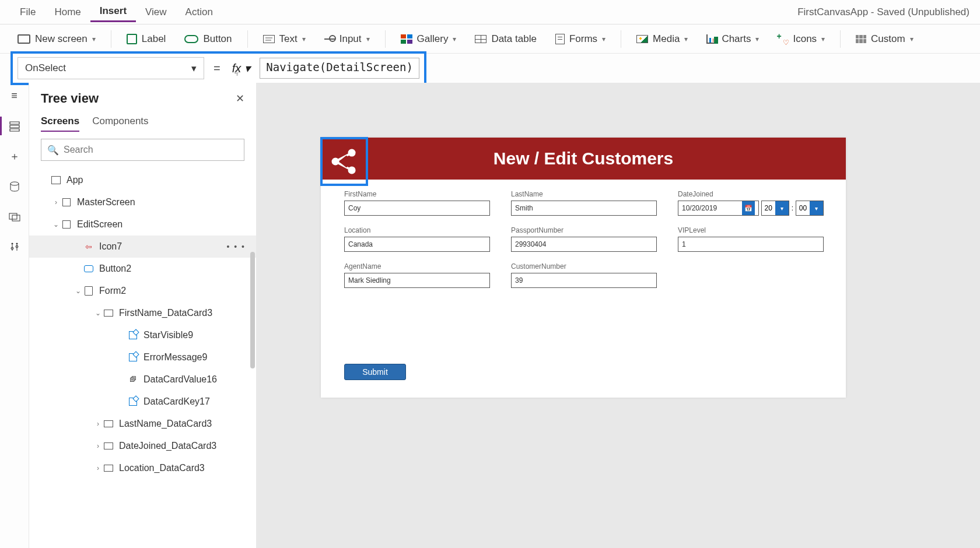 The width and height of the screenshot is (980, 548). Describe the element at coordinates (584, 244) in the screenshot. I see `input-passport` at that location.